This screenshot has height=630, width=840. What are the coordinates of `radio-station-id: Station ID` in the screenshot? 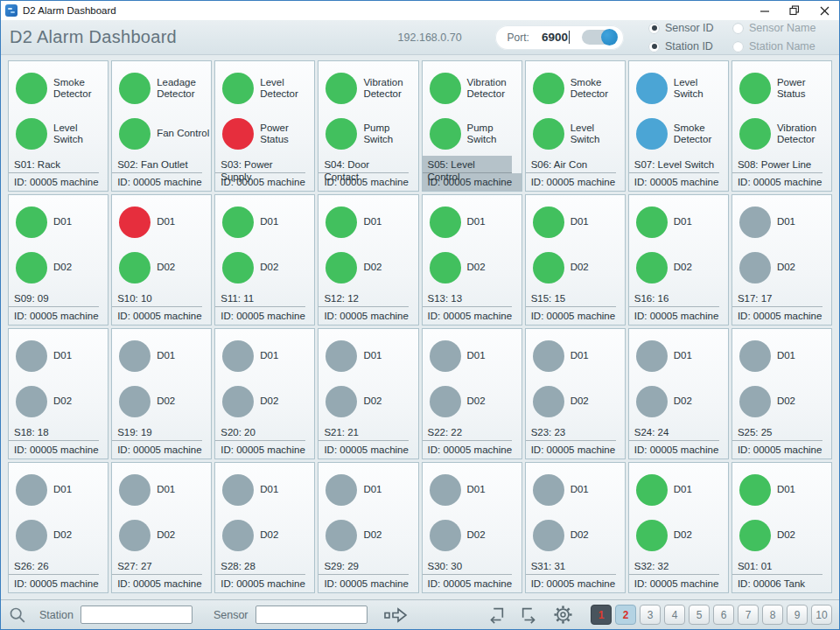 It's located at (690, 46).